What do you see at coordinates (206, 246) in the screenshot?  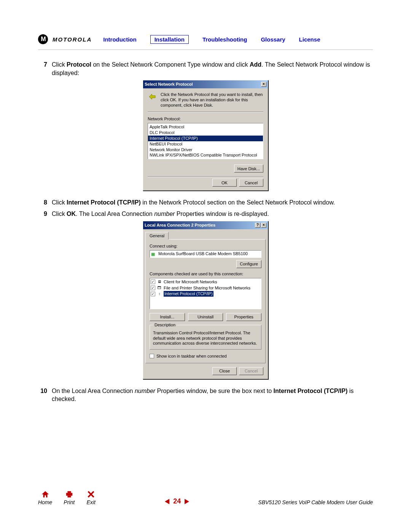 I see `connect-using-label: Connect using:` at bounding box center [206, 246].